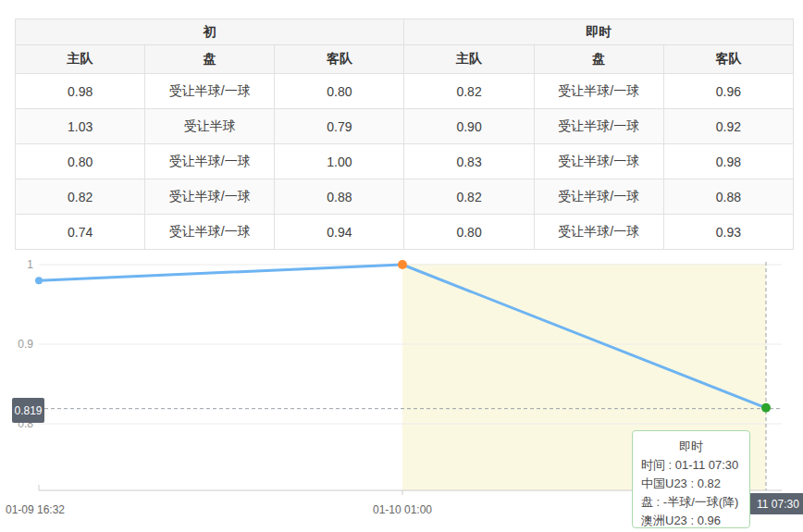  What do you see at coordinates (728, 127) in the screenshot?
I see `odds-cell: 0.92` at bounding box center [728, 127].